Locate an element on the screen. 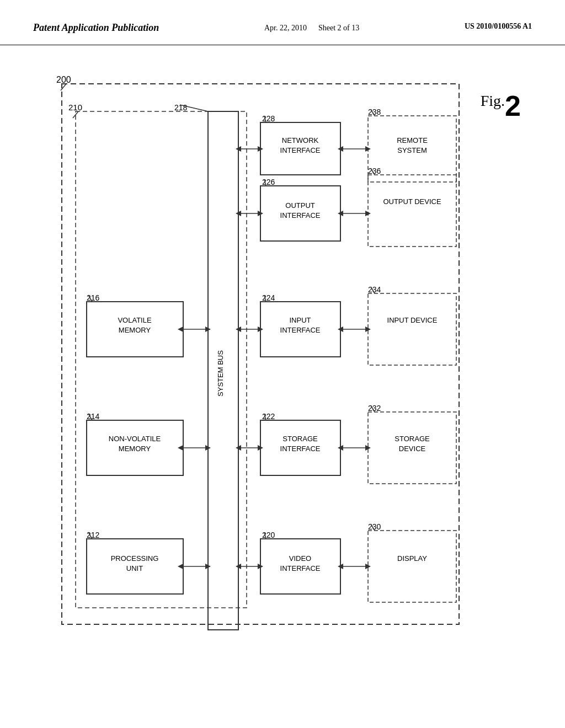  storage-dev-label1: STORAGE is located at coordinates (412, 439).